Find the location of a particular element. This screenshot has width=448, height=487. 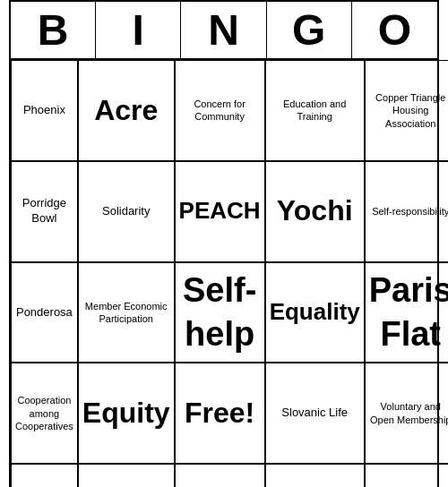

cell-r2-c2: Self-help is located at coordinates (220, 313).